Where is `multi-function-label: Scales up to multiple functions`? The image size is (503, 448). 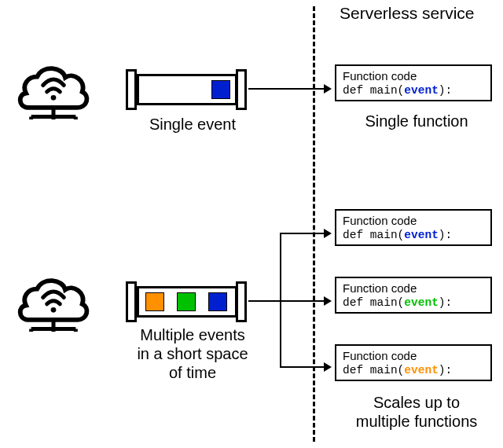 multi-function-label: Scales up to multiple functions is located at coordinates (417, 412).